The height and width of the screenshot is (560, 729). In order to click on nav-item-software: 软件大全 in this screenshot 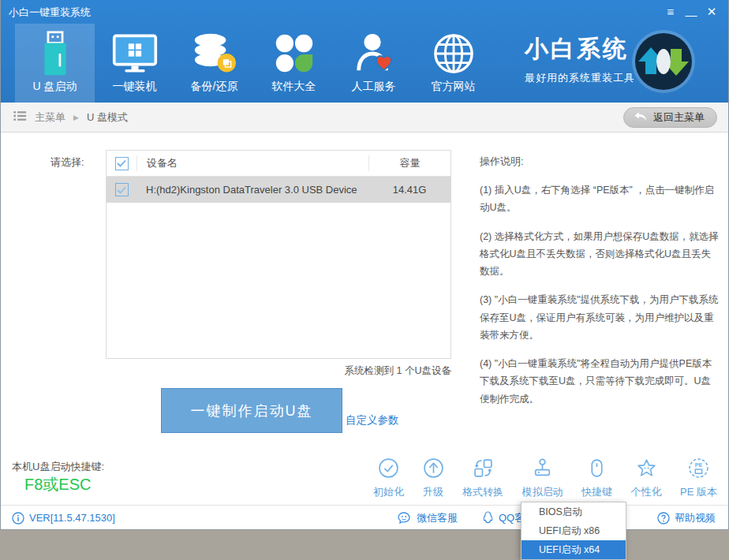, I will do `click(293, 63)`.